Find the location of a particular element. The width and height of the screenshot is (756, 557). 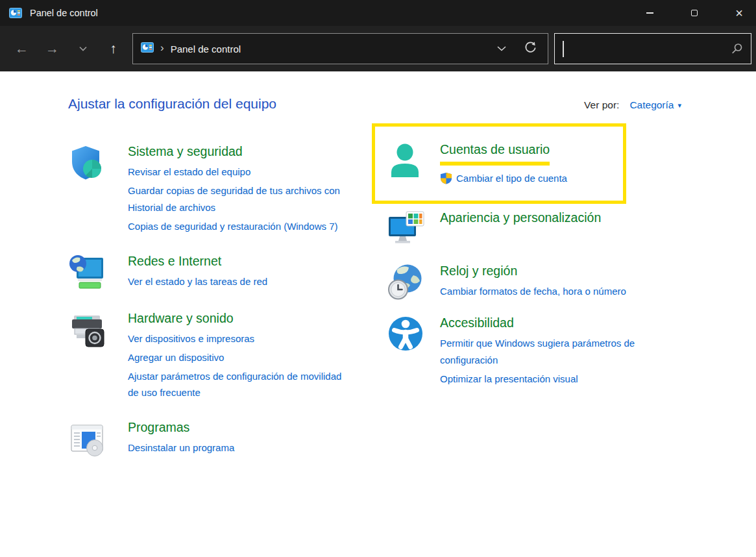

nav-buttons: ← → ↑ is located at coordinates (67, 49).